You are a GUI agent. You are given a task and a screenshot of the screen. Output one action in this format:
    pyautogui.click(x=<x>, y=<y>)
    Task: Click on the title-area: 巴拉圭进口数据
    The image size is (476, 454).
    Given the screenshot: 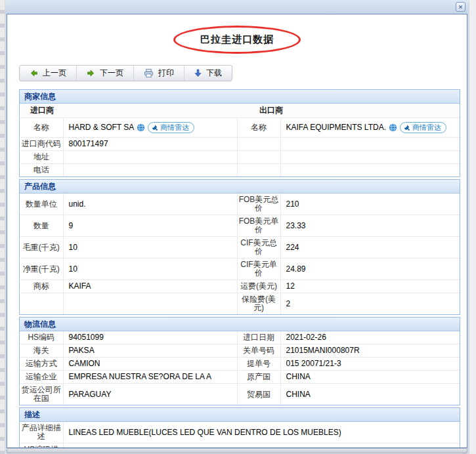 What is the action you would take?
    pyautogui.click(x=237, y=41)
    